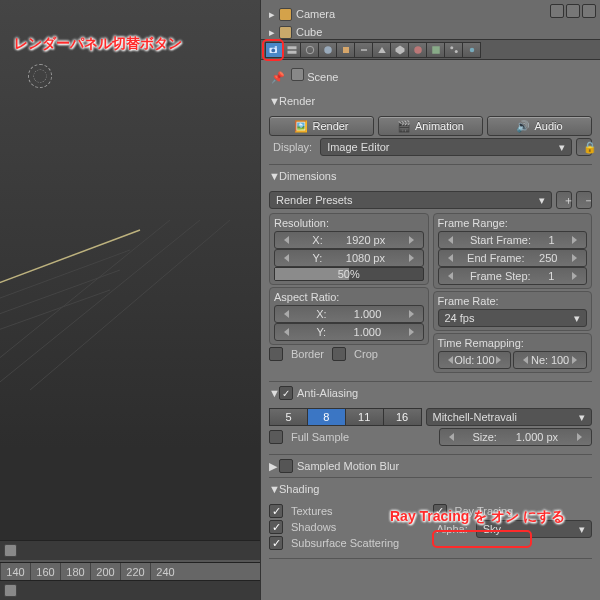 The width and height of the screenshot is (600, 600). I want to click on raytracing-checkbox, so click(440, 511).